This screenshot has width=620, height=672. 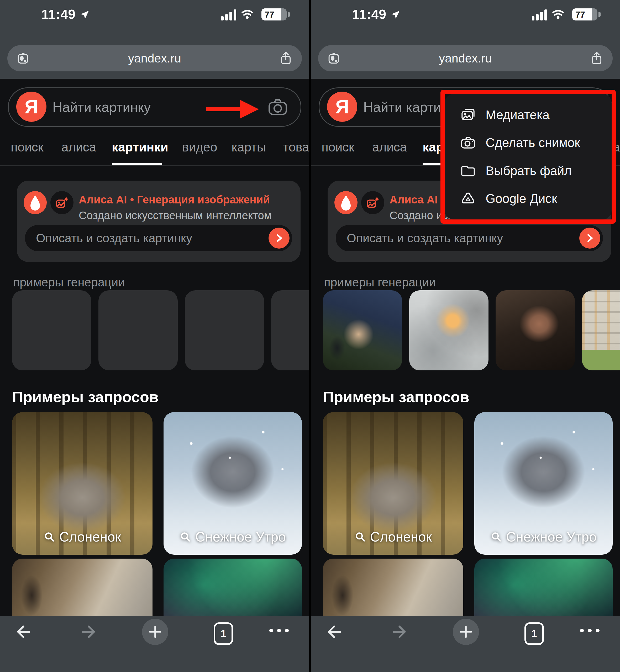 I want to click on search-placeholder: Найти картинку, so click(x=101, y=107).